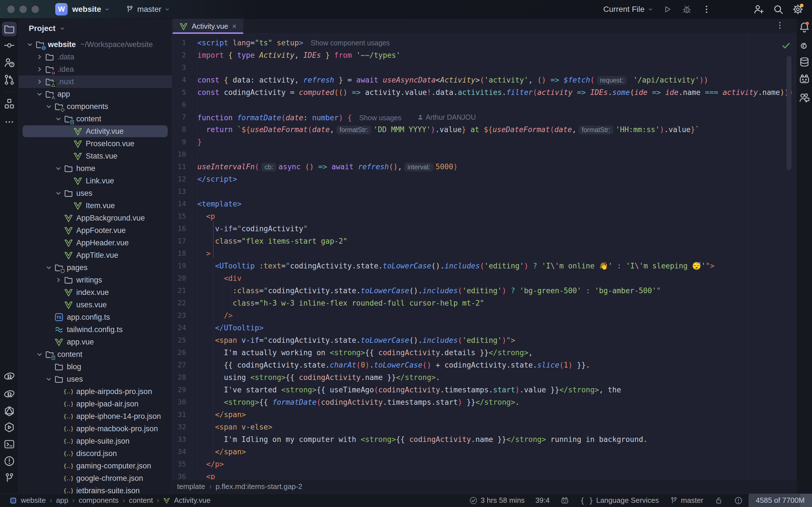 The width and height of the screenshot is (812, 507). I want to click on line-number: 5, so click(185, 93).